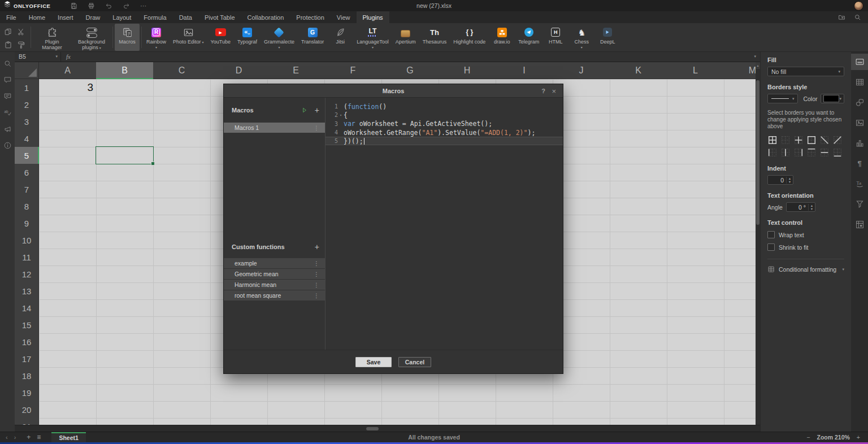 Image resolution: width=868 pixels, height=444 pixels. Describe the element at coordinates (785, 140) in the screenshot. I see `border-none-button` at that location.